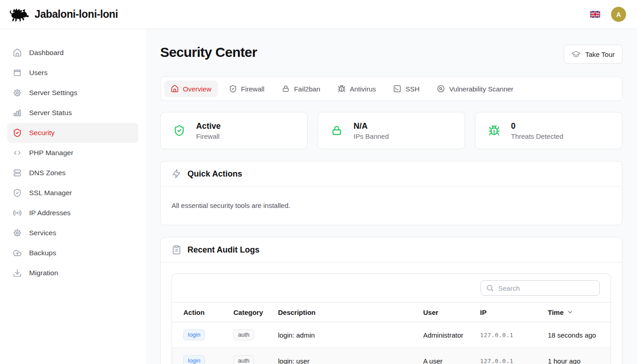  Describe the element at coordinates (177, 250) in the screenshot. I see `clipboard-icon` at that location.